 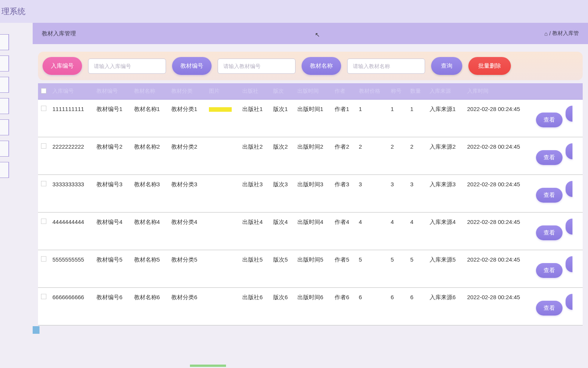 What do you see at coordinates (223, 91) in the screenshot?
I see `th-image: 图片` at bounding box center [223, 91].